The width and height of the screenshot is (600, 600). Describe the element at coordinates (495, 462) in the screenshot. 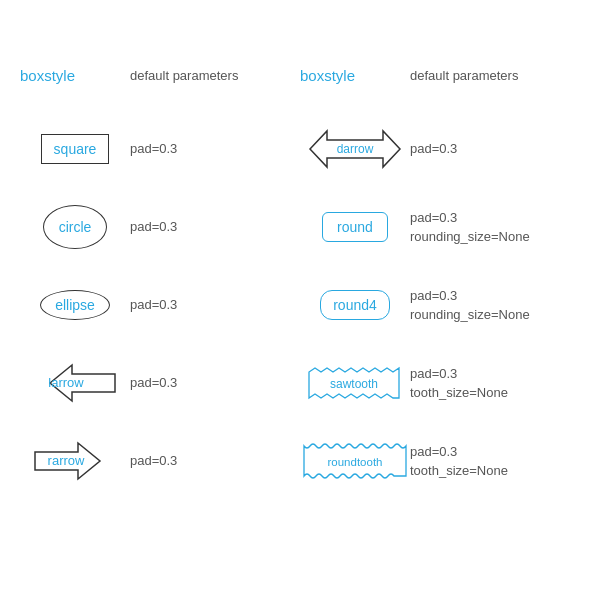

I see `params-roundtooth: pad=0.3tooth_size=None` at that location.